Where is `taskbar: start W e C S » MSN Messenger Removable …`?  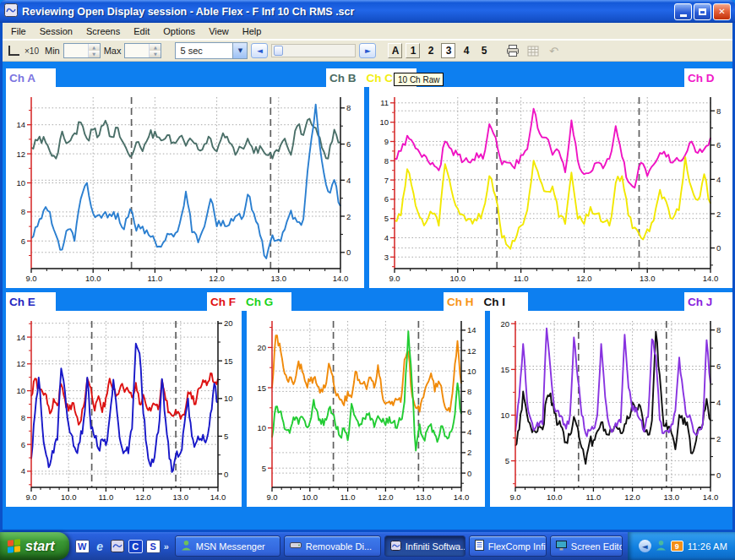
taskbar: start W e C S » MSN Messenger Removable … is located at coordinates (368, 546).